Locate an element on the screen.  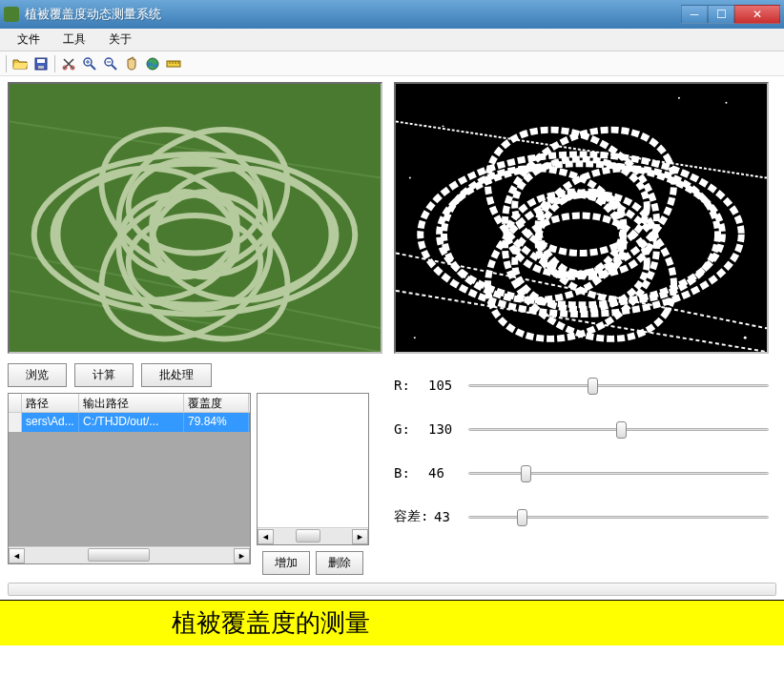
preview-hscrollbar: ◄ ► is located at coordinates (313, 536).